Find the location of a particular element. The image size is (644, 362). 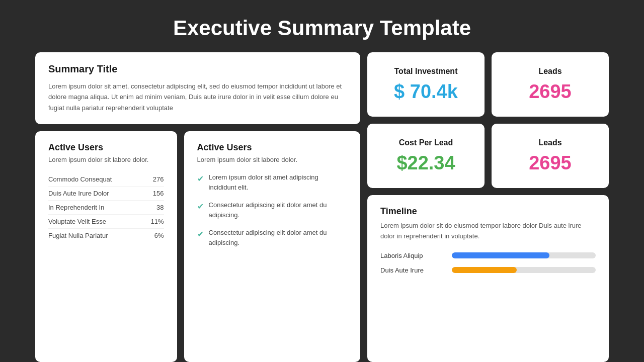

table-row: Voluptate Velit Esse 11% is located at coordinates (106, 222).